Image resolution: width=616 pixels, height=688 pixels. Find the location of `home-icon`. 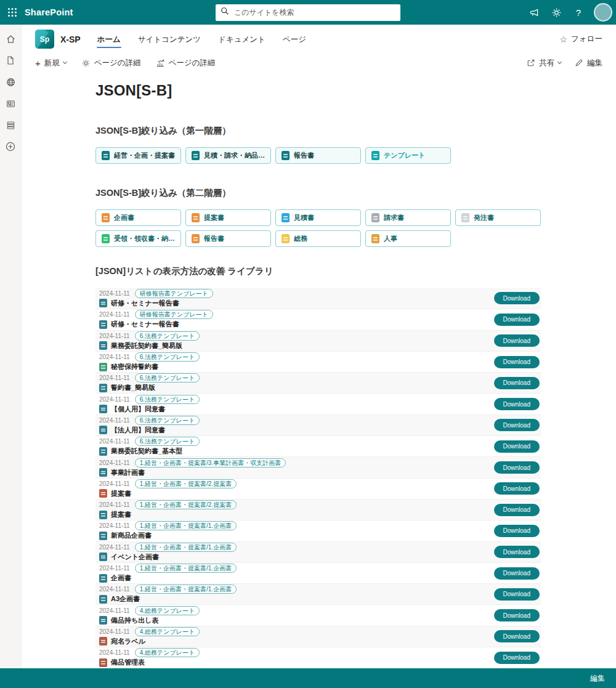

home-icon is located at coordinates (10, 39).